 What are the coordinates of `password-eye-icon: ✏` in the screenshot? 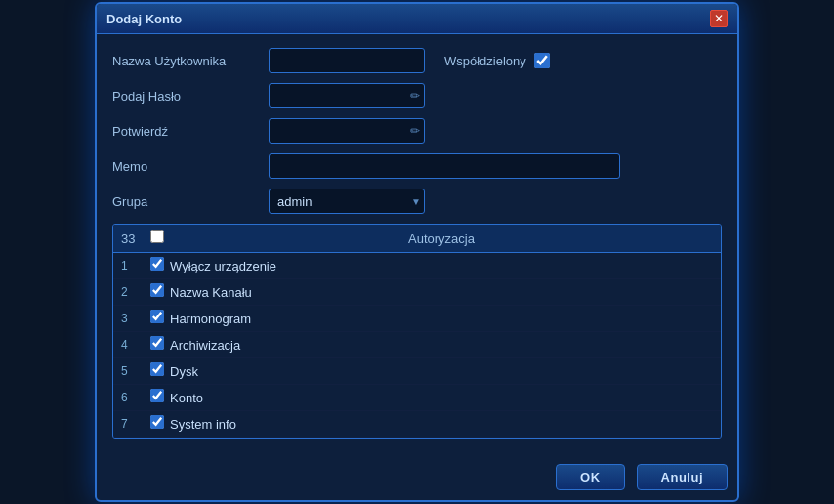 It's located at (415, 96).